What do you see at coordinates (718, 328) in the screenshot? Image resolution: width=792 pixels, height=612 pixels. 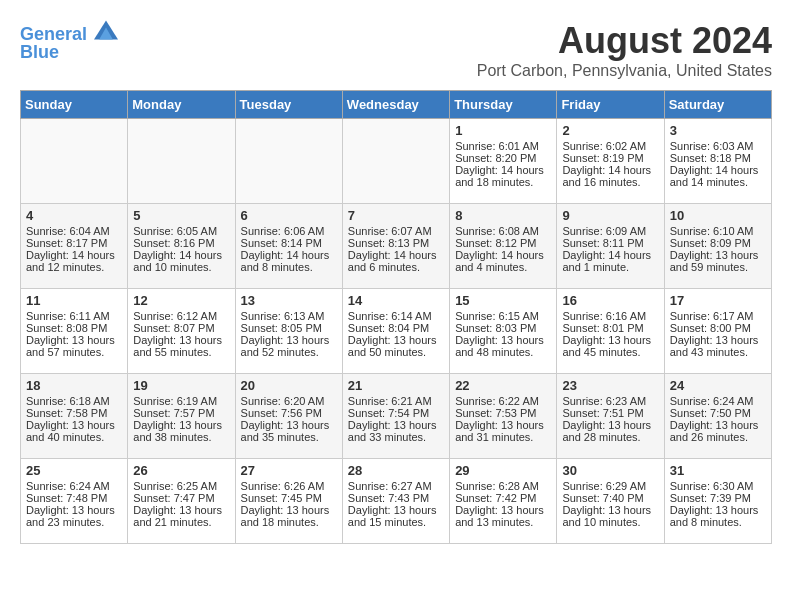 I see `day-info: Sunset: 8:00 PM` at bounding box center [718, 328].